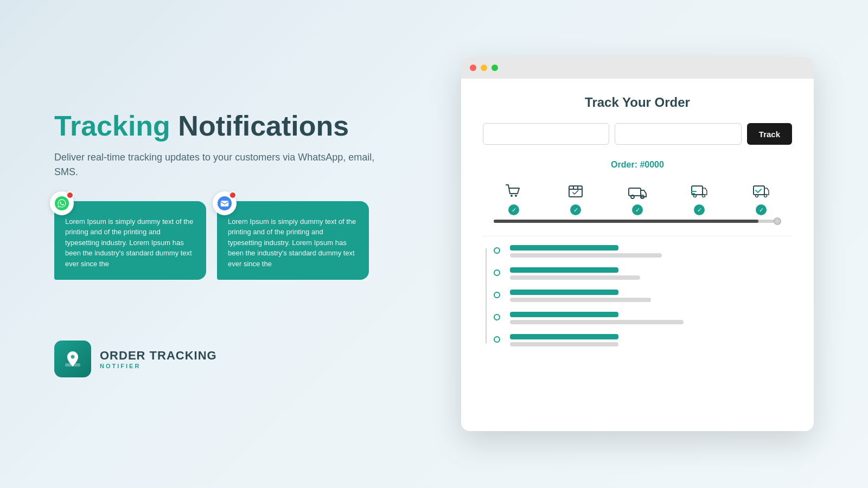  Describe the element at coordinates (222, 165) in the screenshot. I see `subtitle: Deliver real-time tracking updates to yo…` at that location.